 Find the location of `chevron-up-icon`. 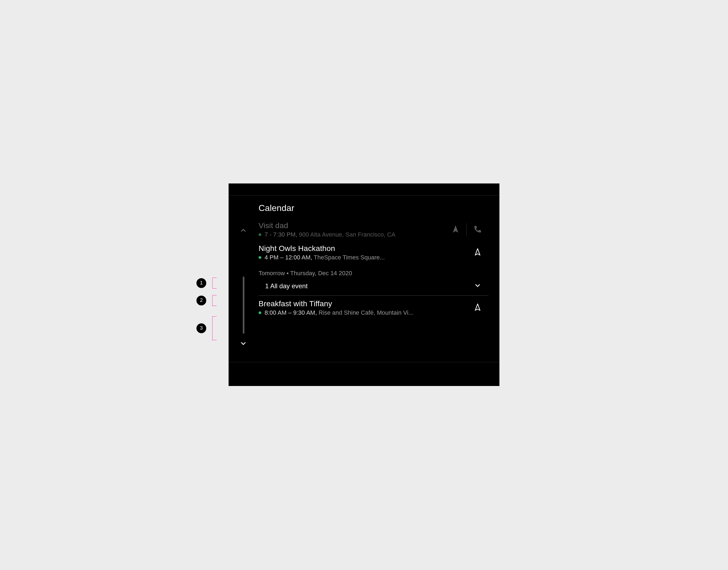

chevron-up-icon is located at coordinates (243, 231).